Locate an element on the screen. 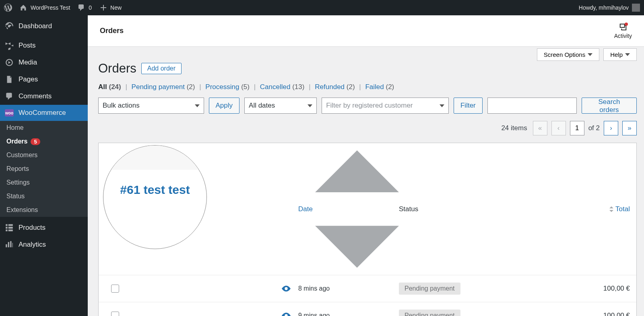 This screenshot has height=316, width=644. menu-woocommerce: woo WooCommerce is located at coordinates (44, 113).